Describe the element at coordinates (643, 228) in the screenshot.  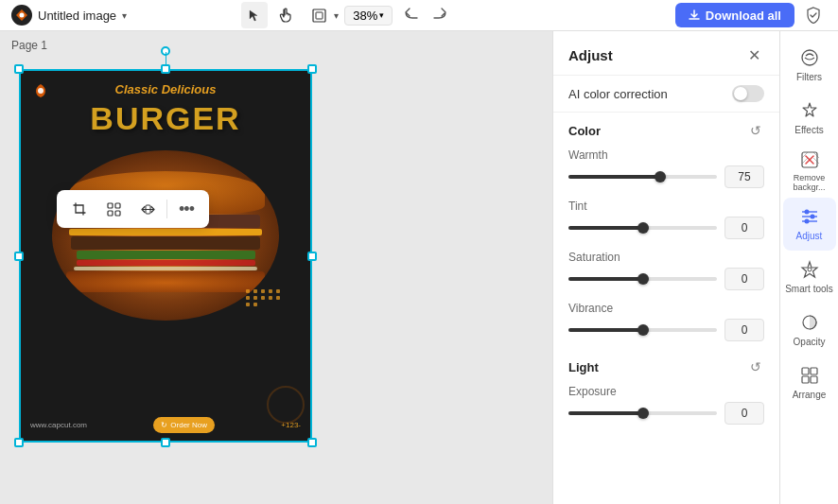
I see `tint-track` at that location.